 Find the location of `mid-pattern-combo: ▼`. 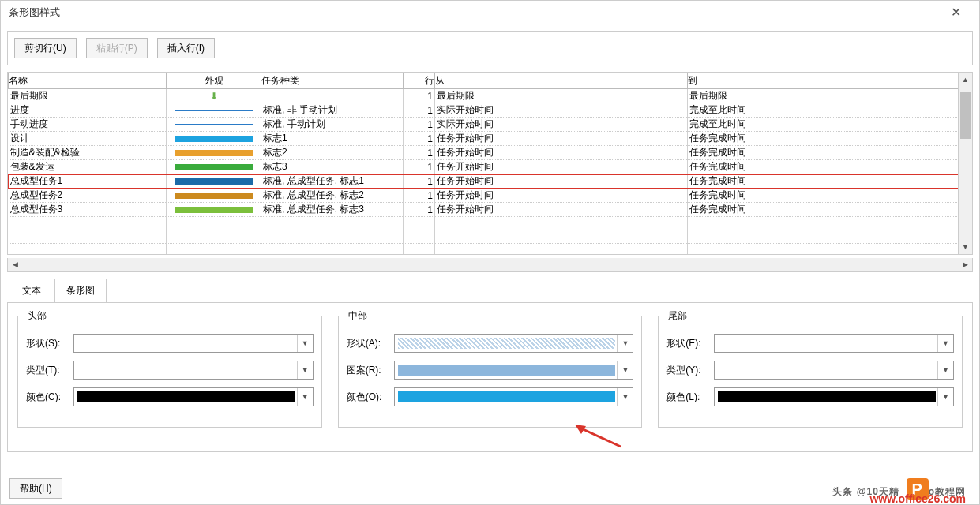

mid-pattern-combo: ▼ is located at coordinates (514, 370).